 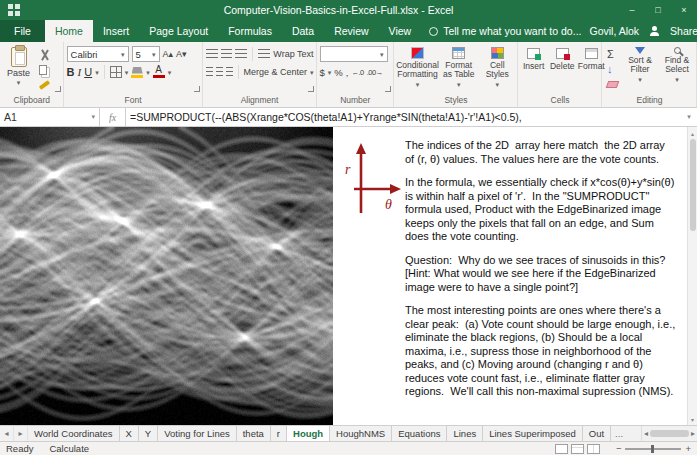 What do you see at coordinates (250, 31) in the screenshot?
I see `tab-formulas: Formulas` at bounding box center [250, 31].